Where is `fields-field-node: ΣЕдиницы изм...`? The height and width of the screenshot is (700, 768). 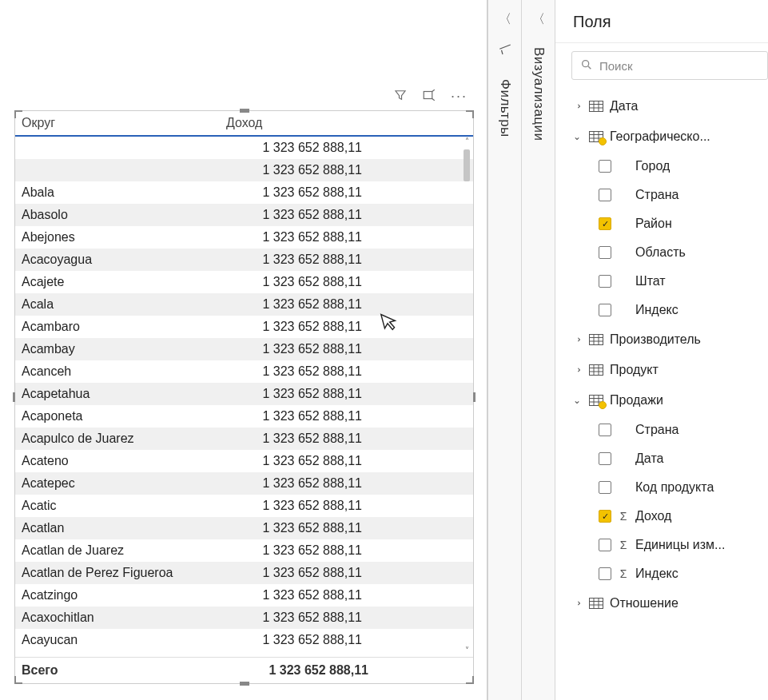 fields-field-node: ΣЕдиницы изм... is located at coordinates (662, 545).